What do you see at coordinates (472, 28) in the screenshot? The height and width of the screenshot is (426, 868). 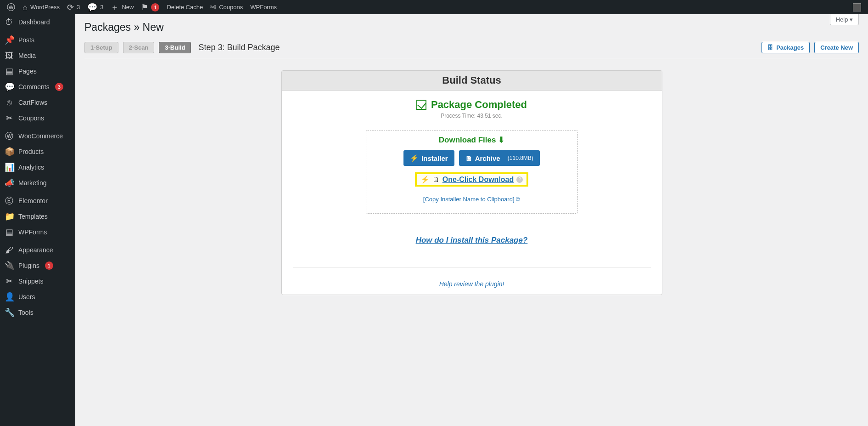 I see `page-title: Packages » New` at bounding box center [472, 28].